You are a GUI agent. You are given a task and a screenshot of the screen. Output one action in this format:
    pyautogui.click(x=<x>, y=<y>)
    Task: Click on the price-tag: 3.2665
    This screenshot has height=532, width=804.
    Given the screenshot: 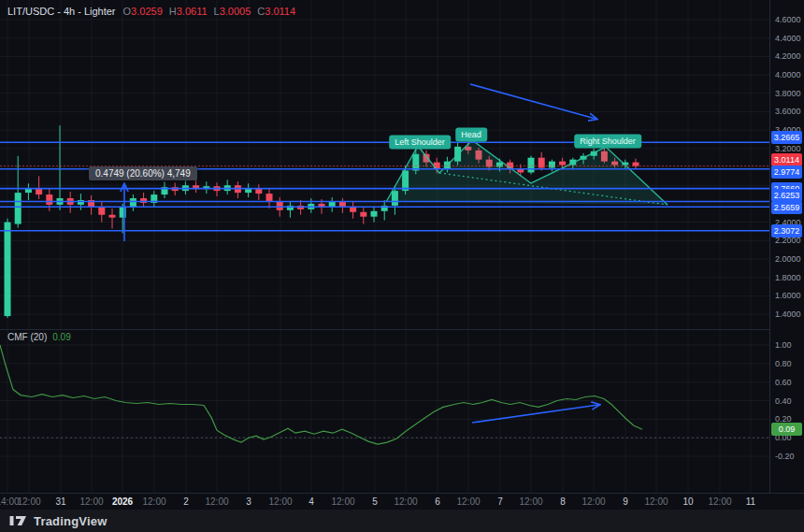 What is the action you would take?
    pyautogui.click(x=787, y=137)
    